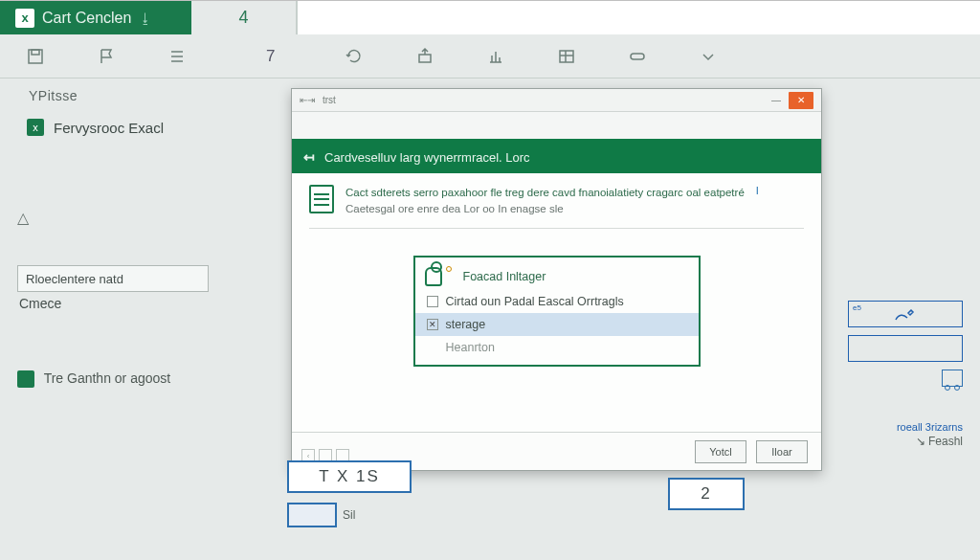 This screenshot has height=560, width=980. I want to click on option-header-text: Foacad Inltager, so click(505, 277).